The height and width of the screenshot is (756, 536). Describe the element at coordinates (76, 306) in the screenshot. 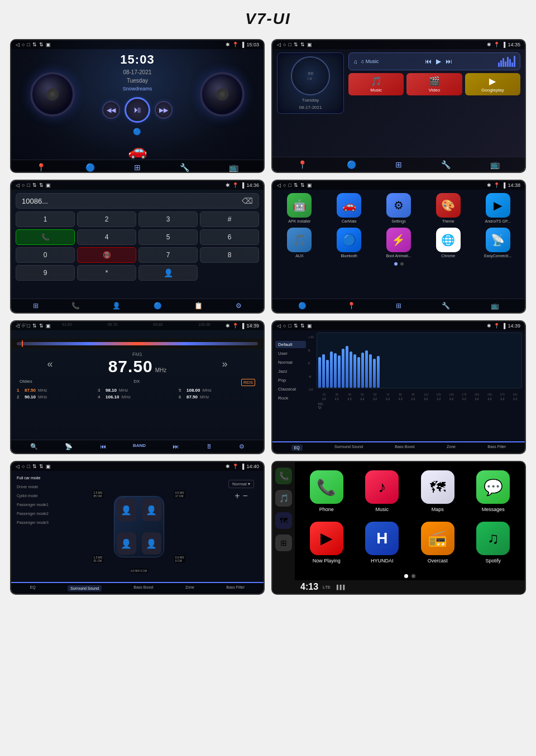

I see `nav-call-3: 📞` at that location.